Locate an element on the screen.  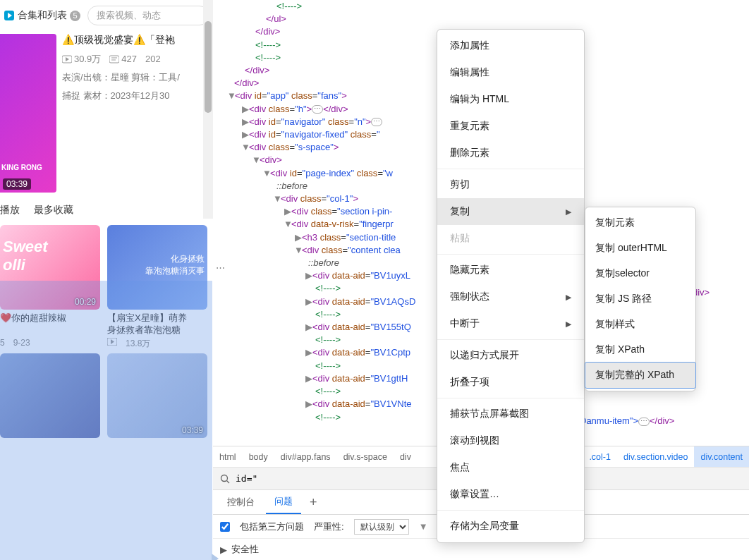
grid-item: 03:39 is located at coordinates (157, 396).